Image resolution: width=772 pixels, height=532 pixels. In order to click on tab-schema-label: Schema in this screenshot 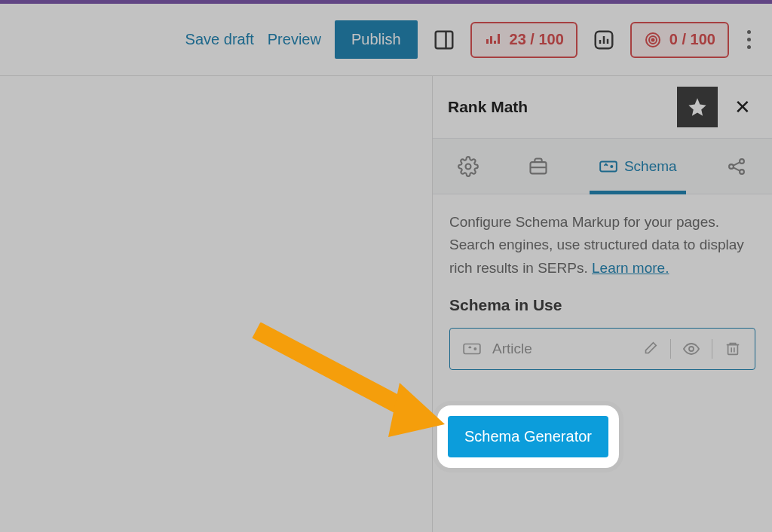, I will do `click(651, 167)`.